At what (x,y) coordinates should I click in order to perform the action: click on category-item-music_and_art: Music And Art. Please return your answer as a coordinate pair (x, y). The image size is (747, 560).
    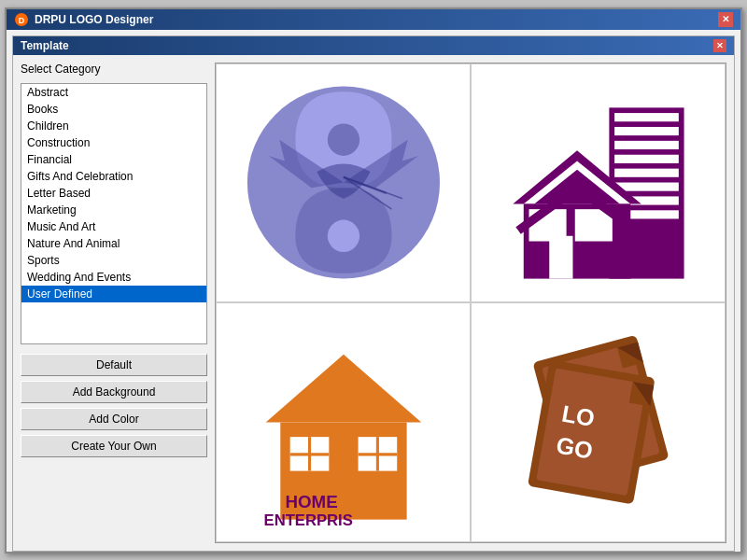
    Looking at the image, I should click on (114, 227).